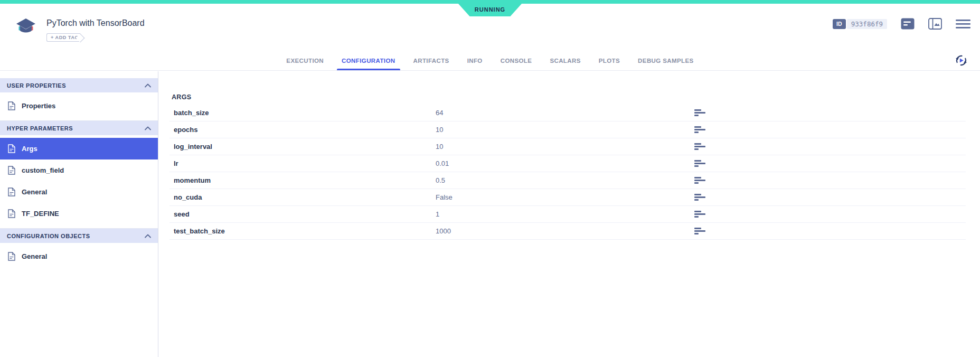  Describe the element at coordinates (565, 61) in the screenshot. I see `tab-scalars: SCALARS` at that location.